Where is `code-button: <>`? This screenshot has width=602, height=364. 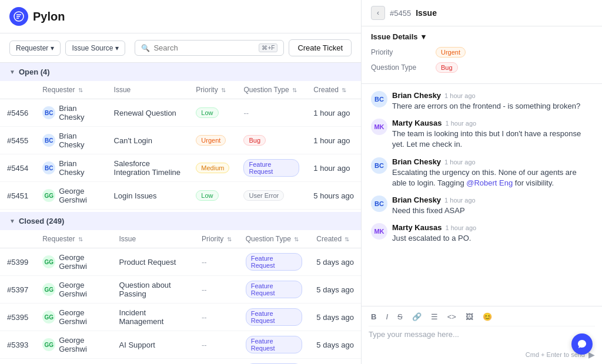
code-button: <> is located at coordinates (452, 317).